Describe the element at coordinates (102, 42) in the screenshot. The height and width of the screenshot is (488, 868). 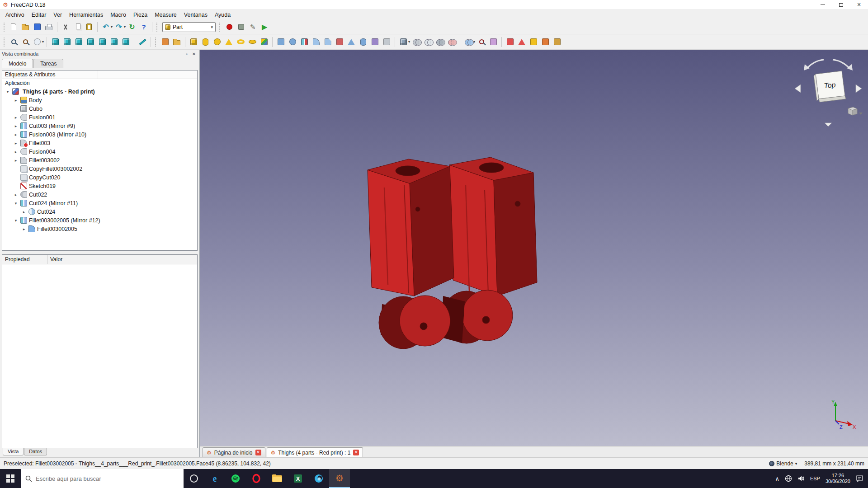
I see `rear-view-icon` at that location.